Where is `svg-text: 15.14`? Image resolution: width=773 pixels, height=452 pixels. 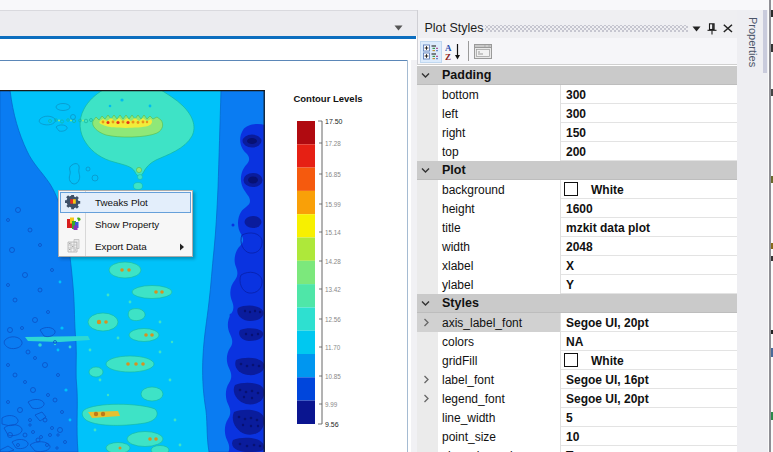 svg-text: 15.14 is located at coordinates (333, 232).